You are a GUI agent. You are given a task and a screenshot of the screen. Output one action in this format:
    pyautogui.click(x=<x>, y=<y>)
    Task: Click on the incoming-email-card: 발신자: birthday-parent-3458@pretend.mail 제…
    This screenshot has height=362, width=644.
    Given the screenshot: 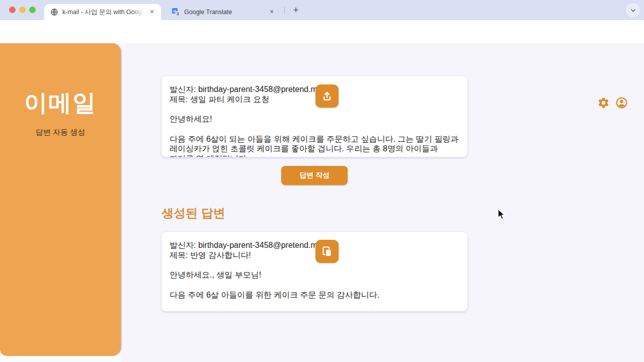 What is the action you would take?
    pyautogui.click(x=314, y=117)
    